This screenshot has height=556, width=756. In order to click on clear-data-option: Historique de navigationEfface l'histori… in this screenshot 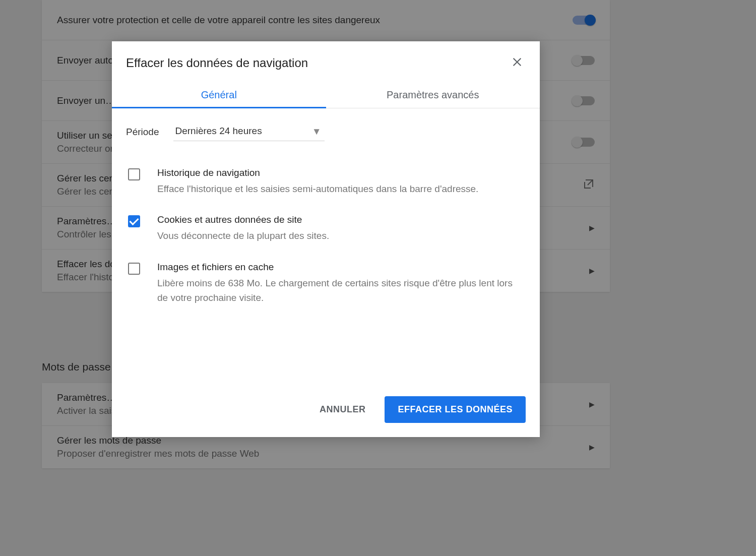, I will do `click(326, 182)`.